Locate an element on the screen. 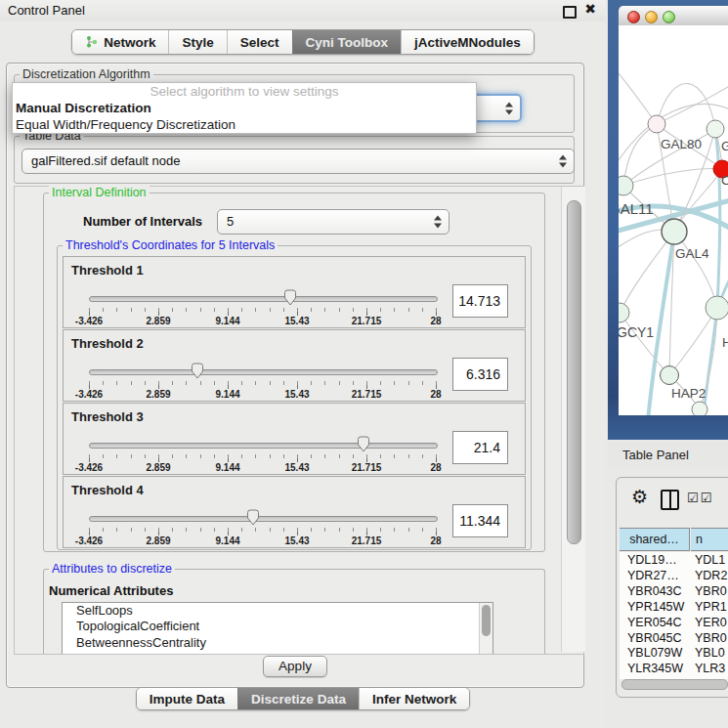 The width and height of the screenshot is (728, 728). node-gal80 is located at coordinates (657, 124).